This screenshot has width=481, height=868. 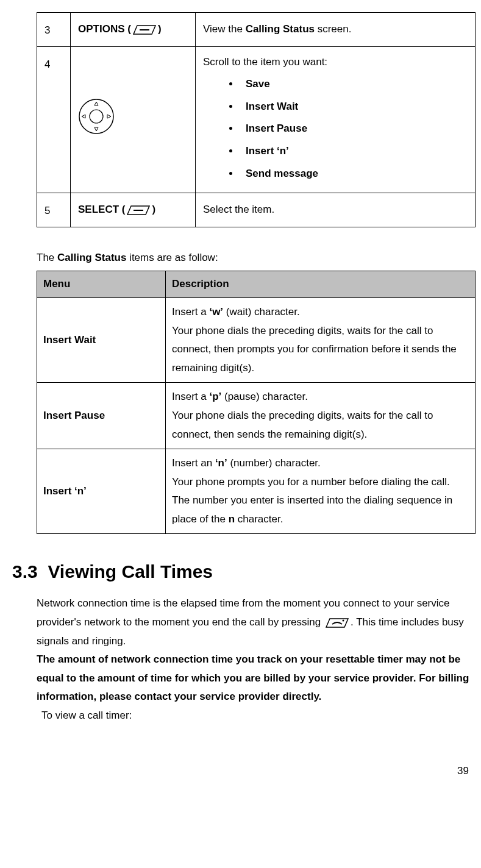 What do you see at coordinates (133, 210) in the screenshot?
I see `step-key: SELECT ()` at bounding box center [133, 210].